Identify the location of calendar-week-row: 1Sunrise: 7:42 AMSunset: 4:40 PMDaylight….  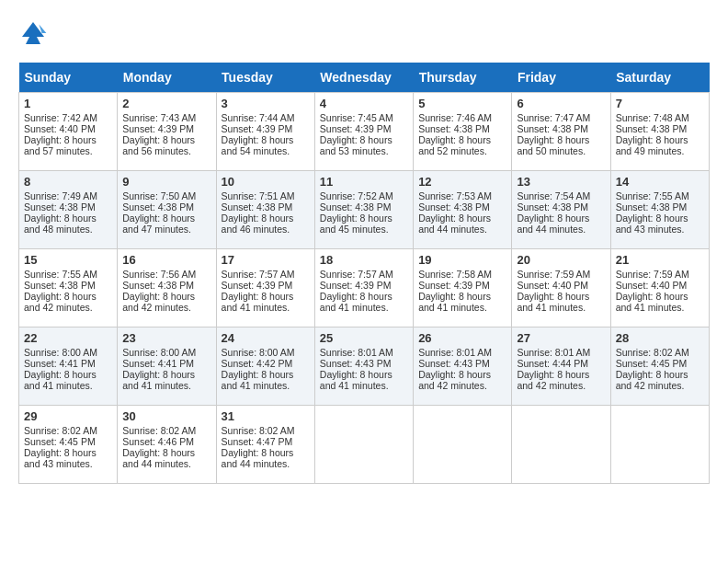
(364, 132).